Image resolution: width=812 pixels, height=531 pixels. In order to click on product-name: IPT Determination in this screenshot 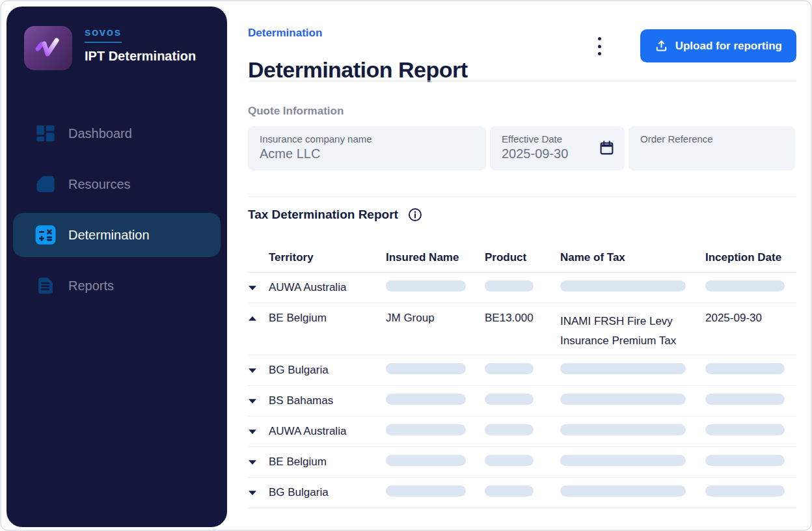, I will do `click(142, 56)`.